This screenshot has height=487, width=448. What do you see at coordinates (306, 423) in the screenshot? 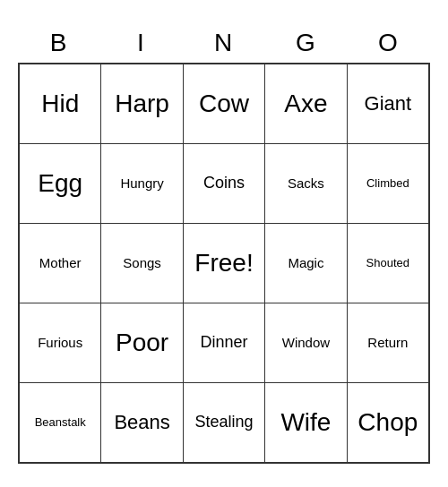
I see `cell-text-4-3: Wife` at bounding box center [306, 423].